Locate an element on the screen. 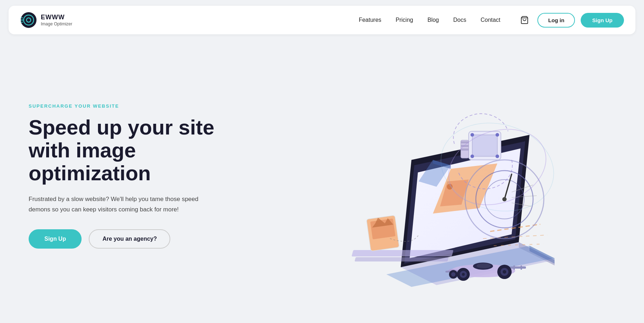  nav-features: Features is located at coordinates (370, 20).